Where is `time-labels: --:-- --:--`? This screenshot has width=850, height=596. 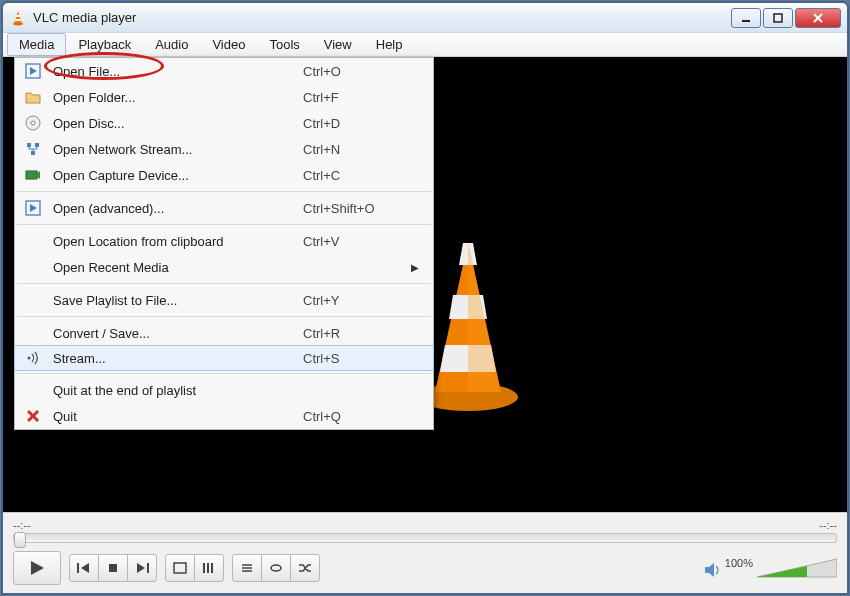
time-labels: --:-- --:-- is located at coordinates (425, 525).